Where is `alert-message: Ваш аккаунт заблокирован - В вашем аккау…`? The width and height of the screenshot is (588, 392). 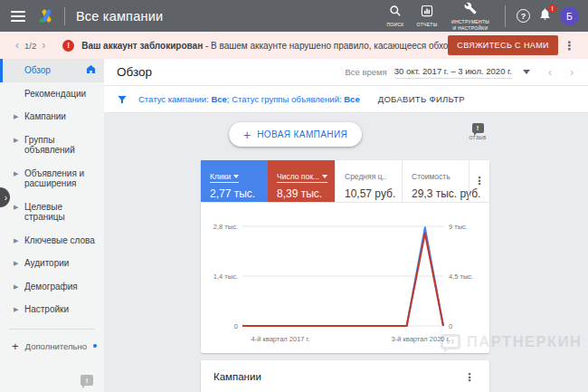 alert-message: Ваш аккаунт заблокирован - В вашем аккау… is located at coordinates (264, 45).